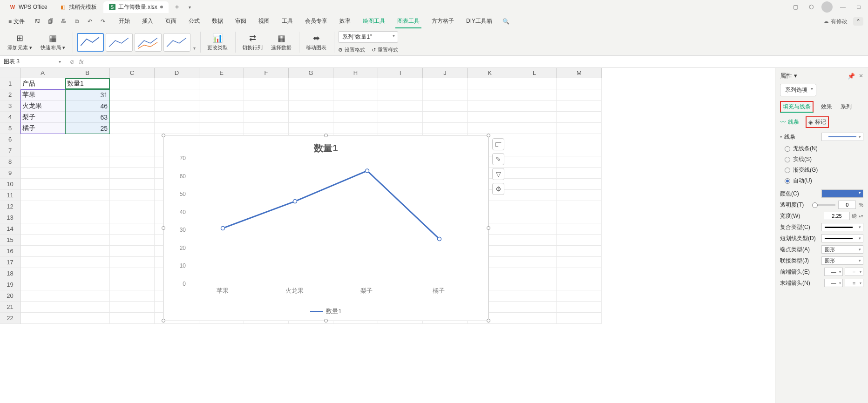 This screenshot has width=868, height=403. I want to click on psub-marker: ◈标记, so click(817, 122).